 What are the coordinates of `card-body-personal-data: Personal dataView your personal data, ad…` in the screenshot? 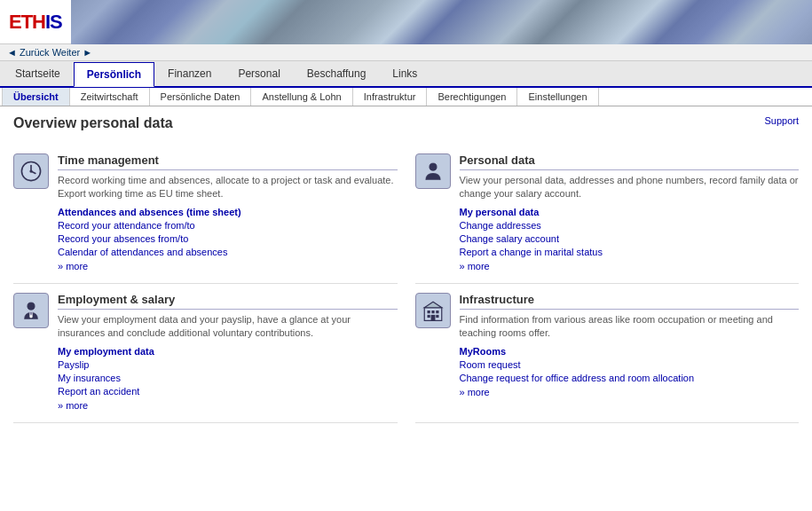 It's located at (630, 214).